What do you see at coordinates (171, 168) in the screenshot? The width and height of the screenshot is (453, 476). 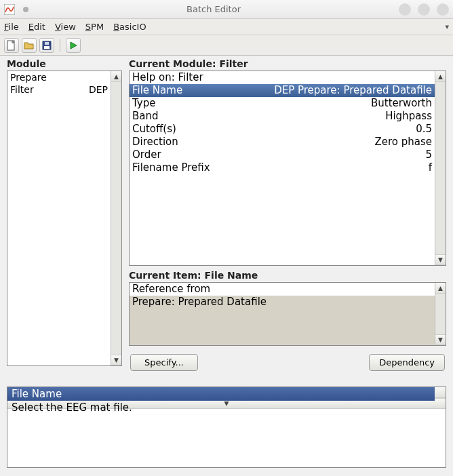 I see `param-label: Filename Prefix` at bounding box center [171, 168].